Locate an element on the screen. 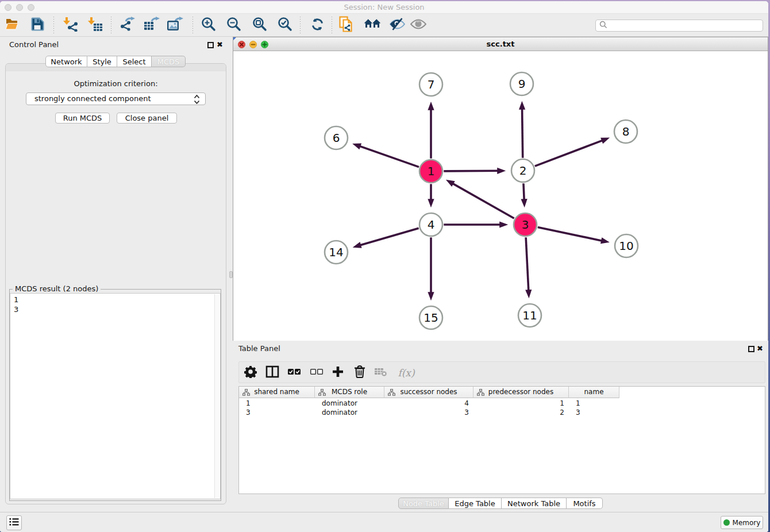 The image size is (770, 532). control-panel-tab-mcds: MCDS is located at coordinates (169, 61).